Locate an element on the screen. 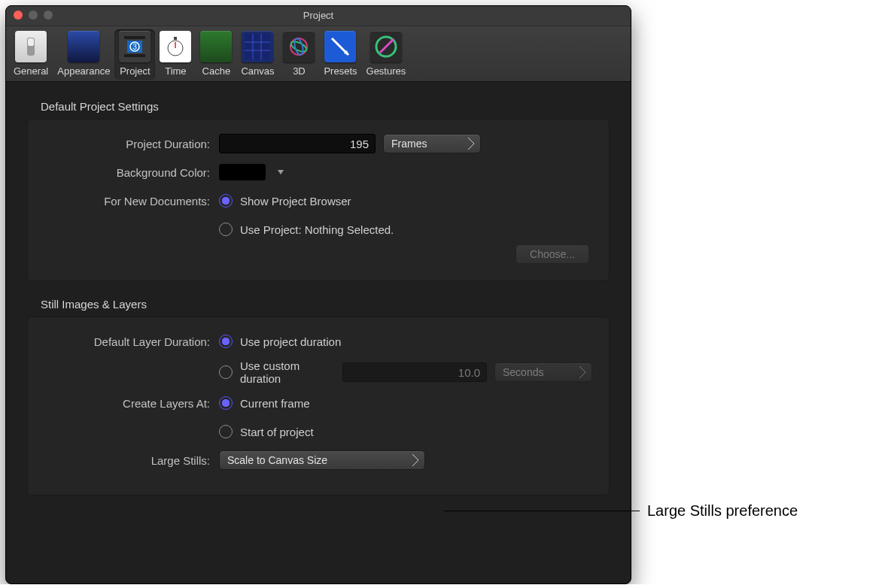 The width and height of the screenshot is (885, 588). tab-label: Appearance is located at coordinates (84, 71).